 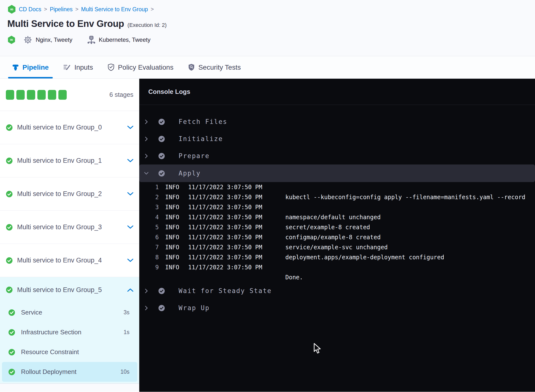 What do you see at coordinates (60, 261) in the screenshot?
I see `stage-label: Multi service to Env Group_4` at bounding box center [60, 261].